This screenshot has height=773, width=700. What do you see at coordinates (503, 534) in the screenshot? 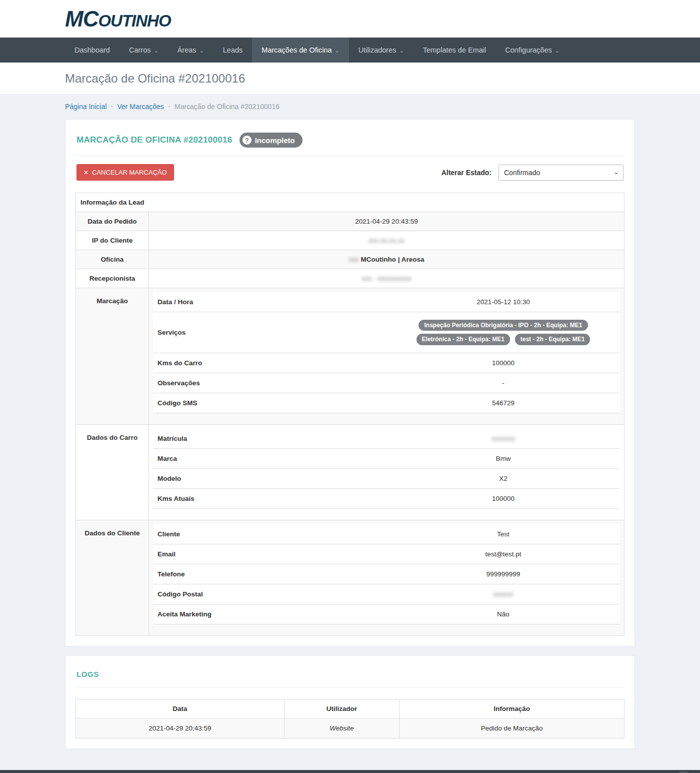
I see `row-value: Test` at bounding box center [503, 534].